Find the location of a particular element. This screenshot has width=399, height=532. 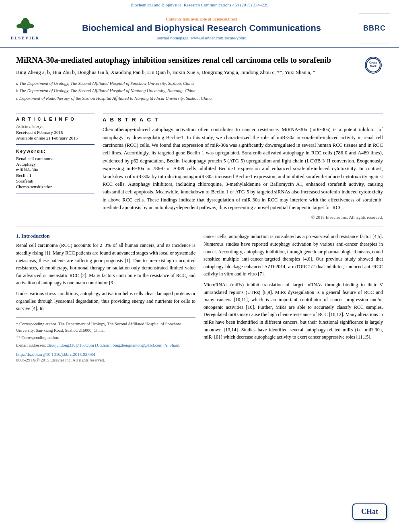

keyword-4: Beclin-1 is located at coordinates (56, 175).